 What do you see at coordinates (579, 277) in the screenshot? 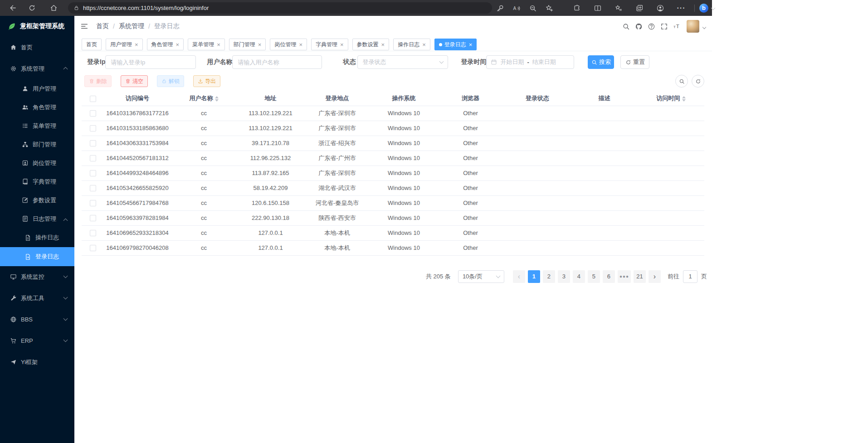
I see `page-button: 4` at bounding box center [579, 277].